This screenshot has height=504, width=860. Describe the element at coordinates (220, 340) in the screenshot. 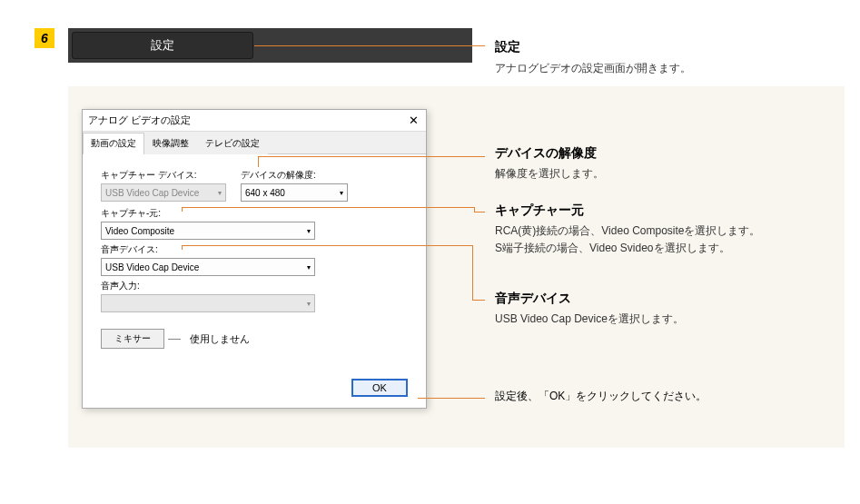

I see `mixer-note: 使用しません` at that location.